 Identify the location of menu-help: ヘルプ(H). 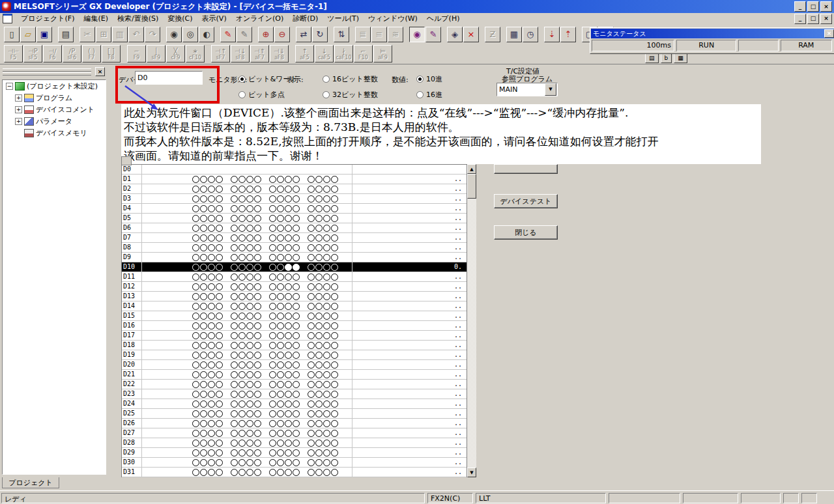
(443, 18).